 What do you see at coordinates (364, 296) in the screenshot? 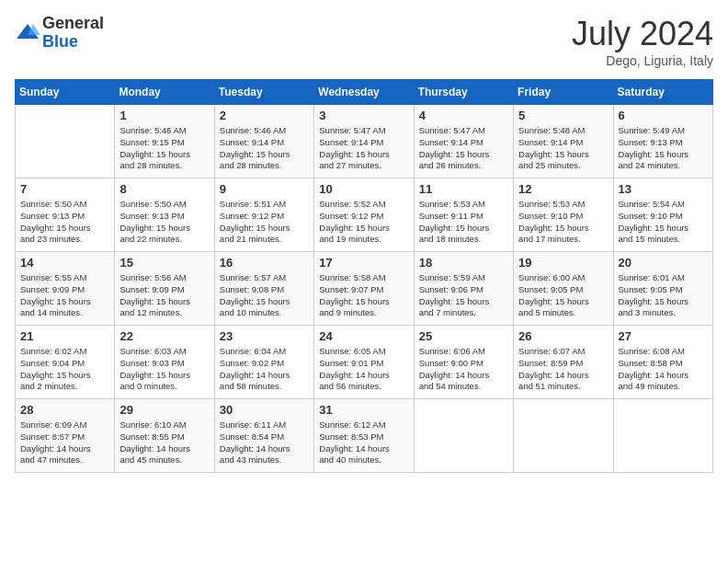
I see `day-info: Sunrise: 5:58 AM Sunset: 9:07 PM Dayligh…` at bounding box center [364, 296].